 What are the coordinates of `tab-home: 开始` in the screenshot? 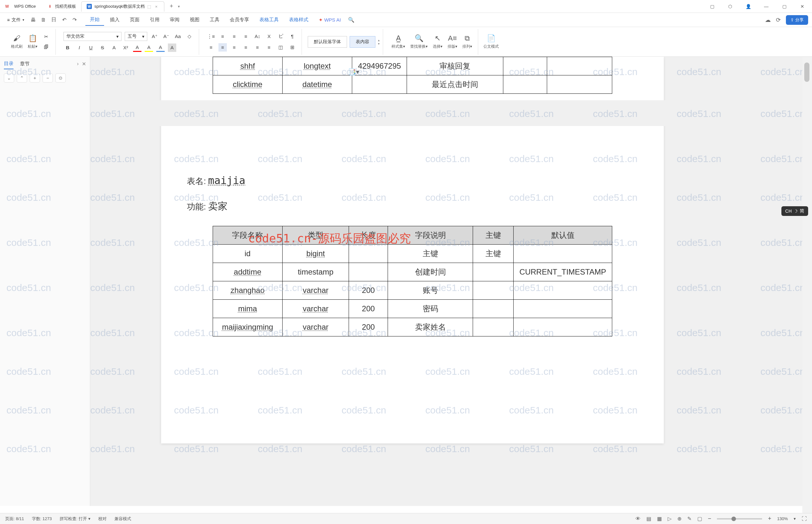 It's located at (95, 20).